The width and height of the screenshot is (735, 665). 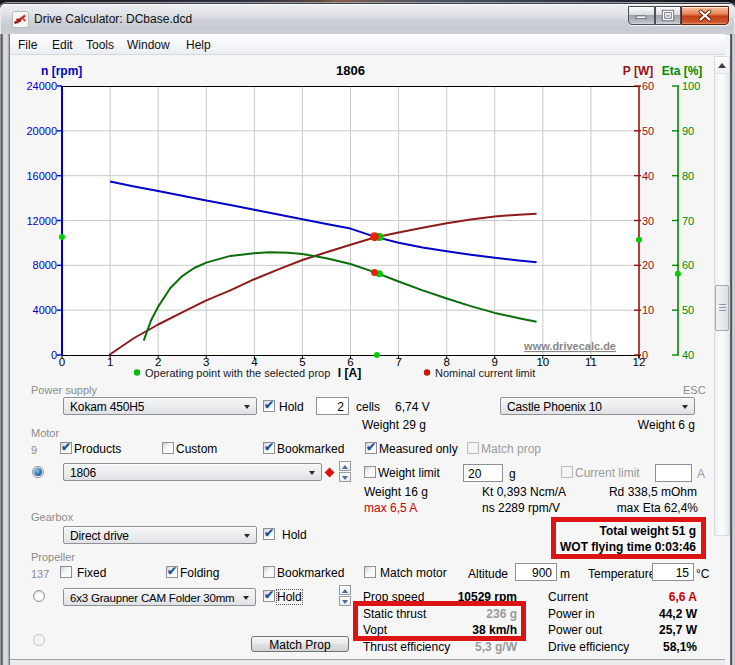 I want to click on section-esc: ESC, so click(x=694, y=390).